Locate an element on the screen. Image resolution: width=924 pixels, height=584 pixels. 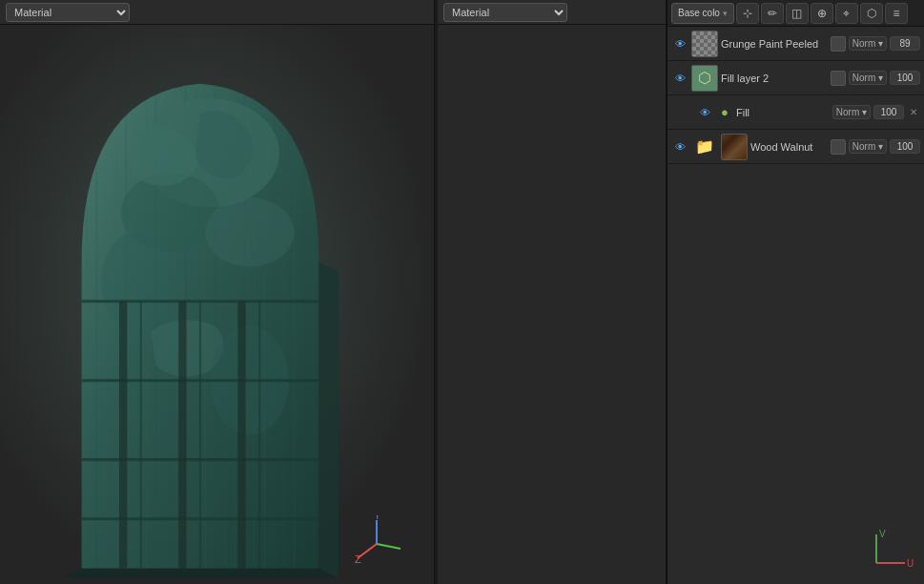
erase-tool-button: ◫ is located at coordinates (797, 13).